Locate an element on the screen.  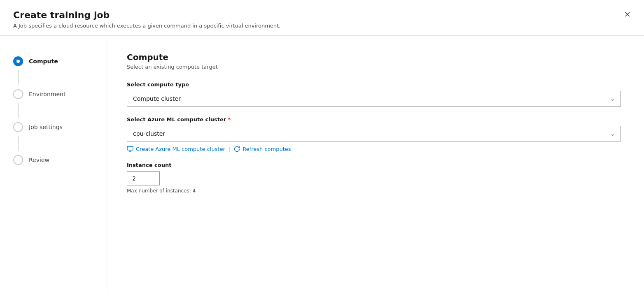
compute-cluster-label: Select Azure ML compute cluster * is located at coordinates (376, 119).